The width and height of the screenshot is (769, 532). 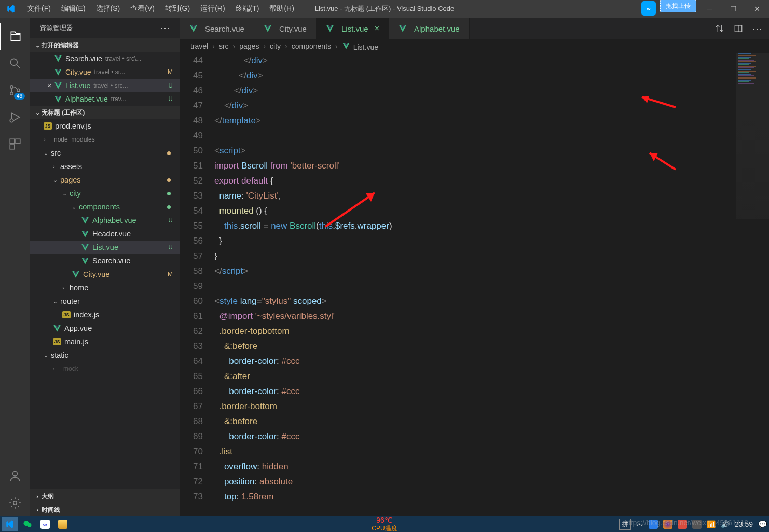 I want to click on editor-filename: City.vue, so click(x=78, y=72).